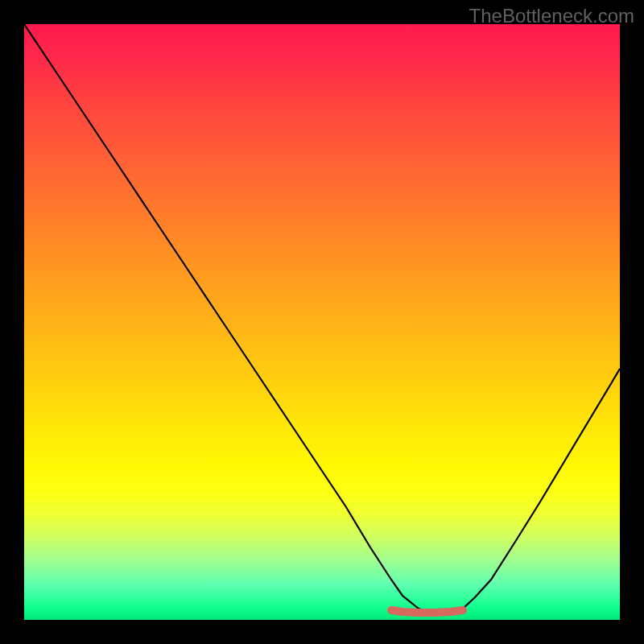 This screenshot has height=644, width=644. Describe the element at coordinates (427, 612) in the screenshot. I see `optimum-flat-line` at that location.